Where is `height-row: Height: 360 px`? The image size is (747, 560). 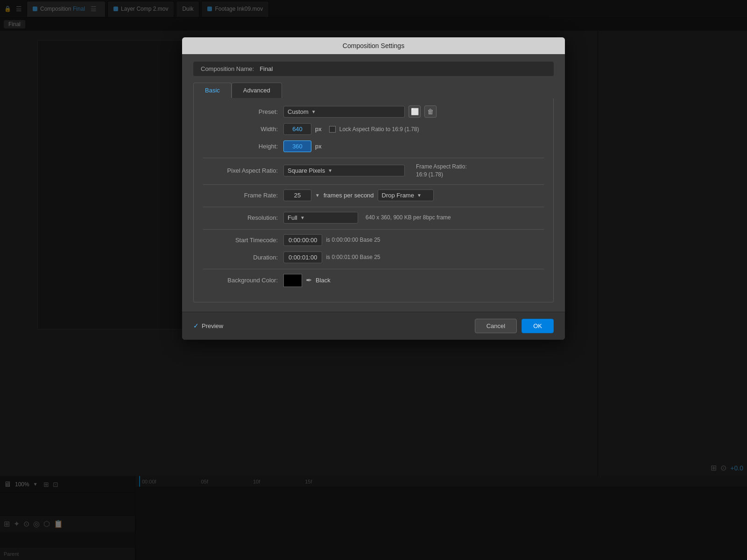 height-row: Height: 360 px is located at coordinates (374, 147).